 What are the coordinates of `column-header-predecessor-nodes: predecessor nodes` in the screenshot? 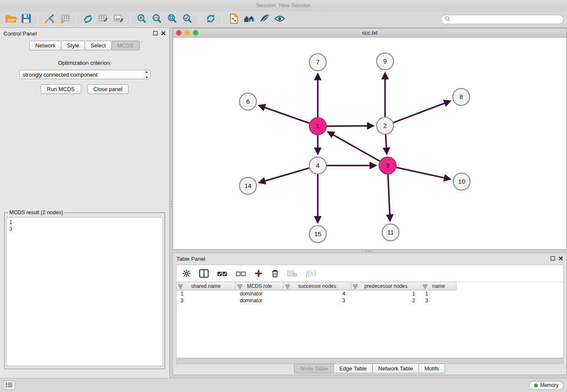 It's located at (386, 286).